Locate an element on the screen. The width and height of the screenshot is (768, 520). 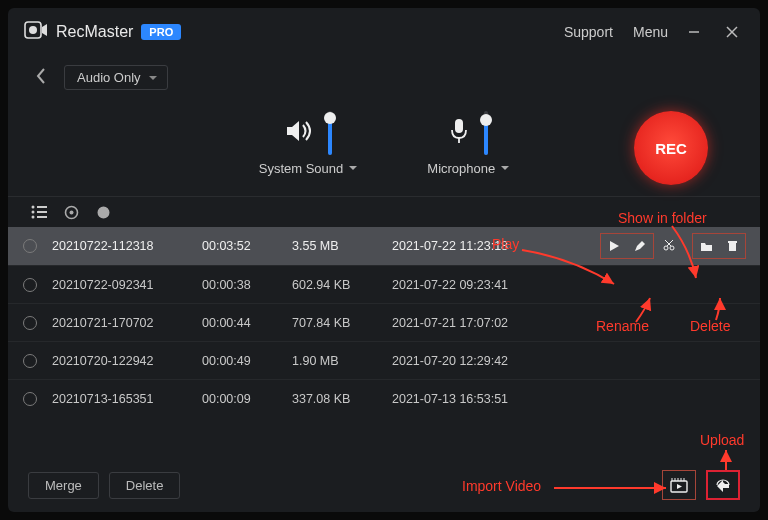
file-row: 20210720-122942 00:00:49 1.90 MB 2021-07… is located at coordinates (384, 360).